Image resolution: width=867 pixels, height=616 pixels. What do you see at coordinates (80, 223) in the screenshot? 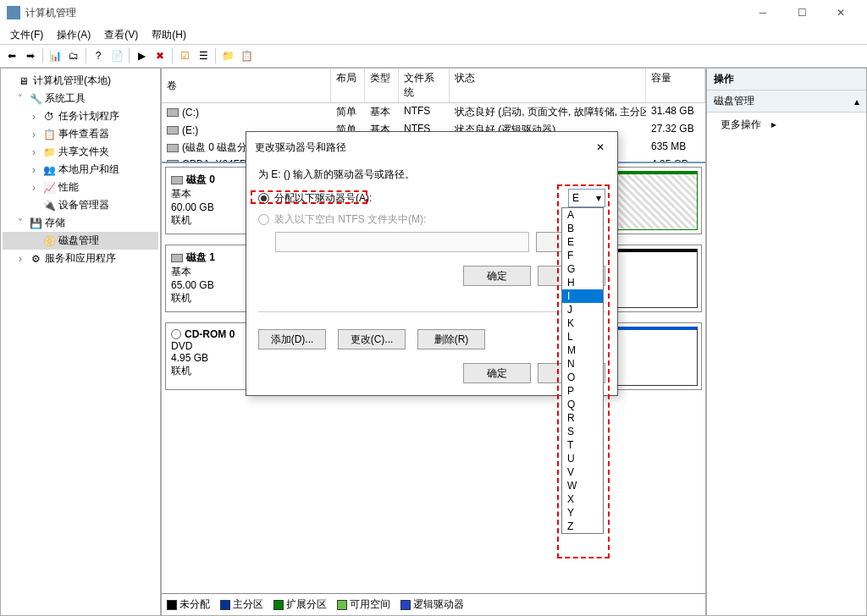
I see `tree-storage: ˅💾存储` at bounding box center [80, 223].